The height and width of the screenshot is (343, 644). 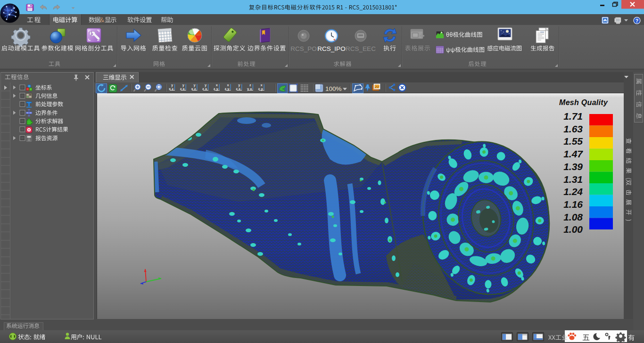 I want to click on svg-text: z, so click(x=250, y=85).